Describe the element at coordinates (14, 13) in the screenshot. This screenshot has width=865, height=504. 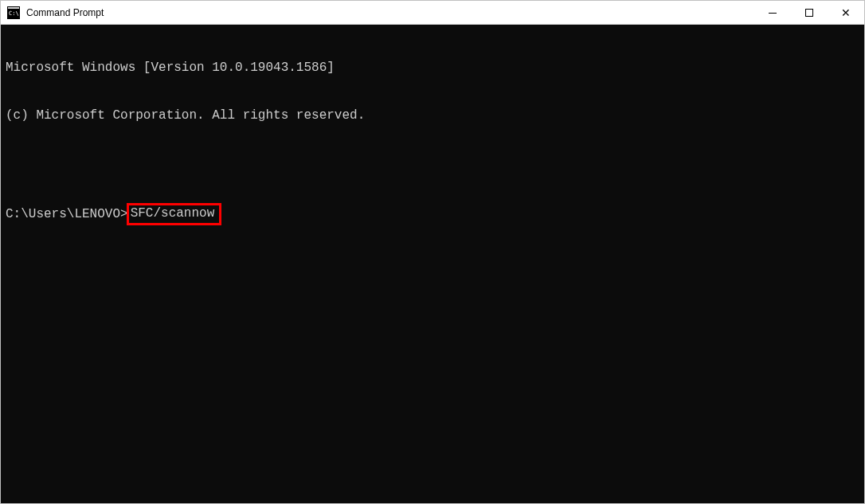
I see `cmd-icon: C:\` at that location.